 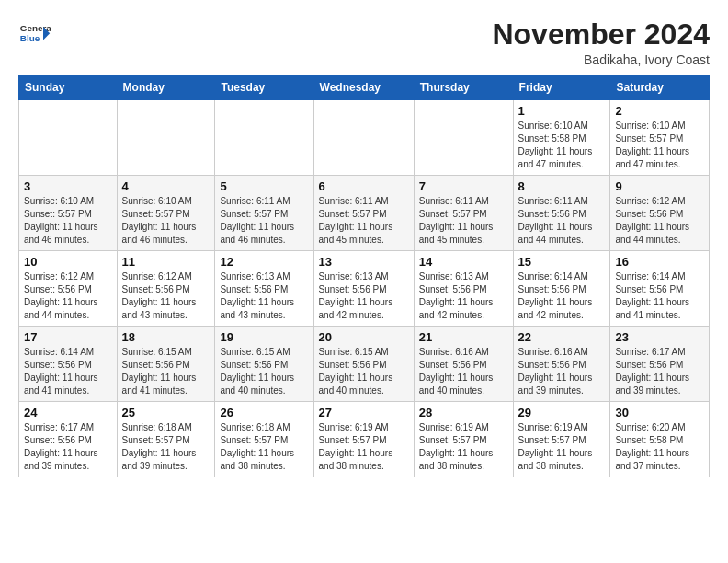 I want to click on header-friday: Friday, so click(x=562, y=88).